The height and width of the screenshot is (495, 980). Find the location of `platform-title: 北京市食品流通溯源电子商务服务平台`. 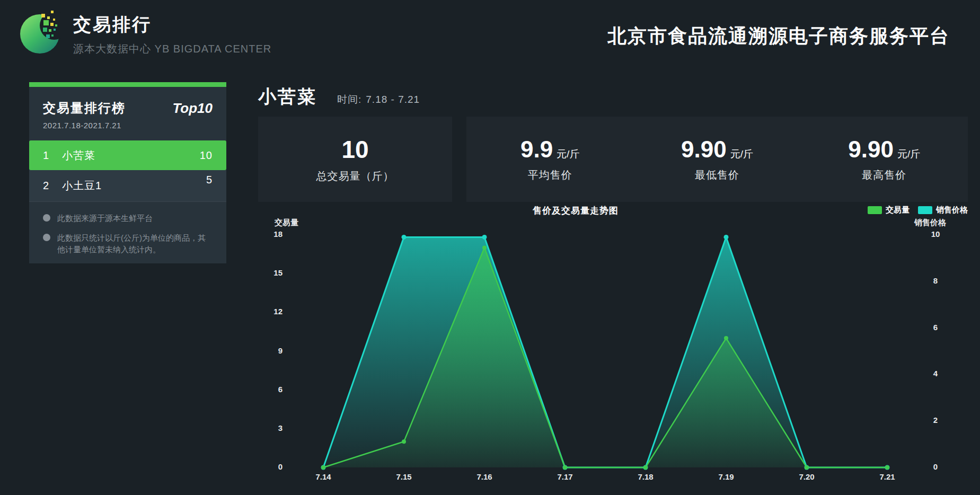

platform-title: 北京市食品流通溯源电子商务服务平台 is located at coordinates (779, 36).